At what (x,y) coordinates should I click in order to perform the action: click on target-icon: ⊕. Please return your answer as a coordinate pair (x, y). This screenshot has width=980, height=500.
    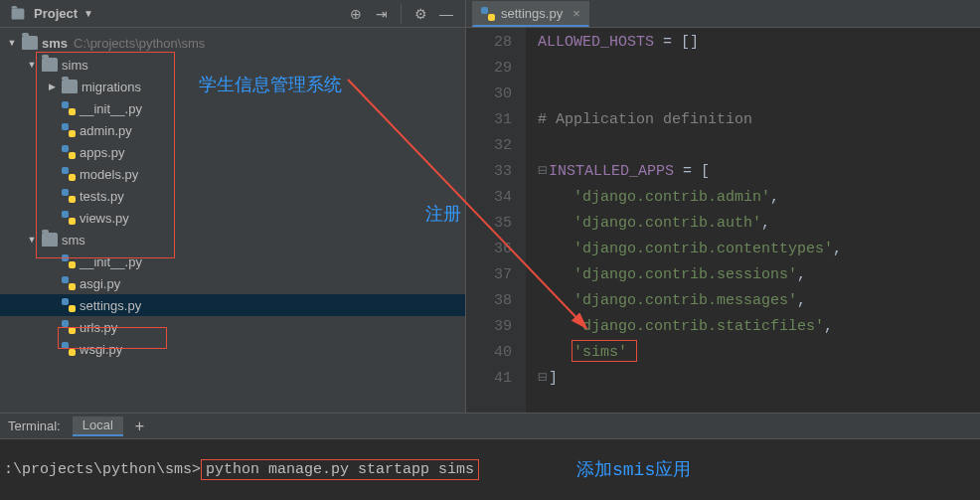
    Looking at the image, I should click on (356, 14).